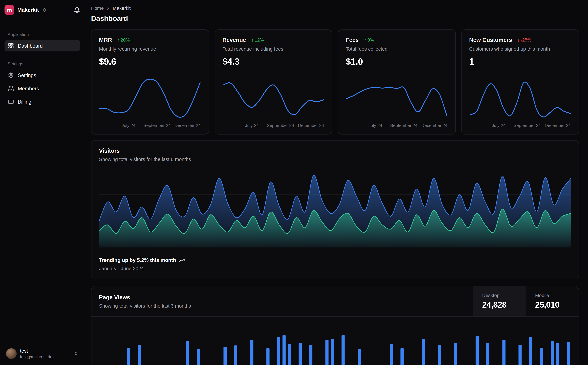 The width and height of the screenshot is (588, 365). I want to click on avatar, so click(11, 354).